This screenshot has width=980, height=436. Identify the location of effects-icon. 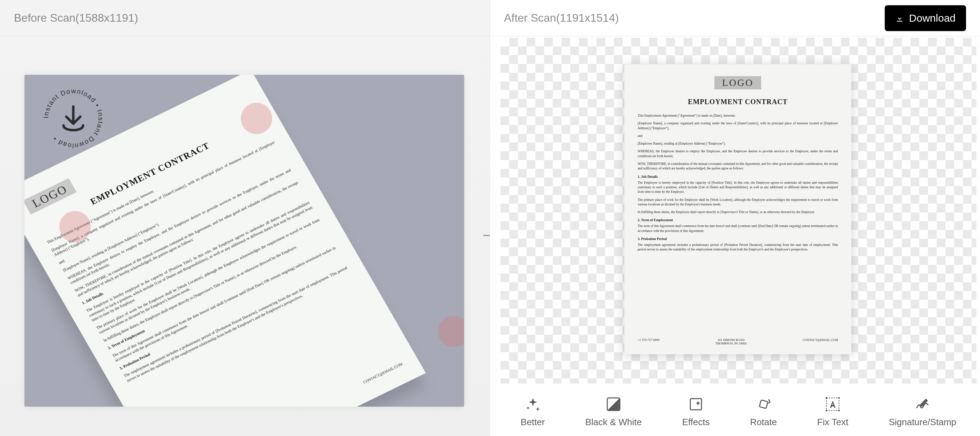
(696, 404).